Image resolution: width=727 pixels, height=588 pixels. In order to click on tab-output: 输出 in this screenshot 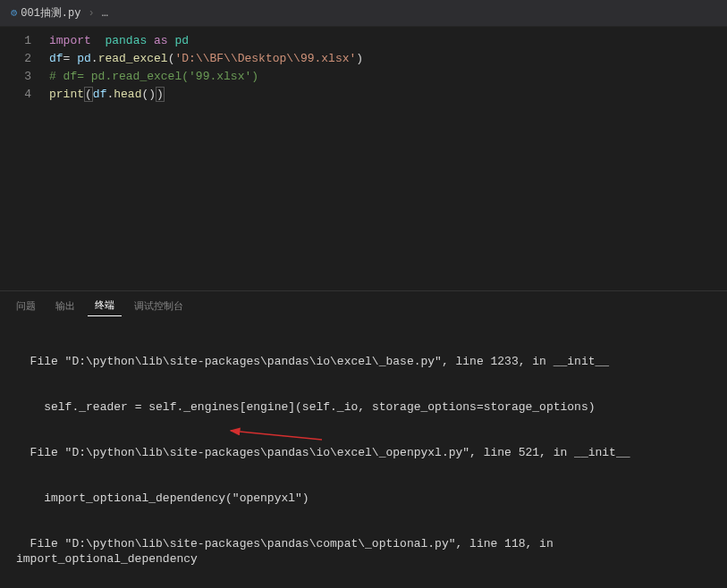, I will do `click(65, 306)`.